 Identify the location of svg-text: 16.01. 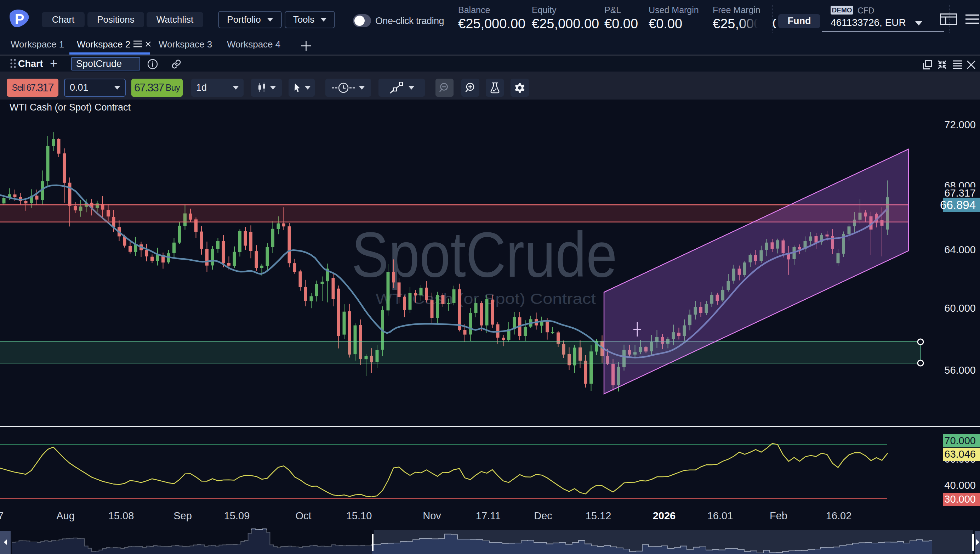
(720, 516).